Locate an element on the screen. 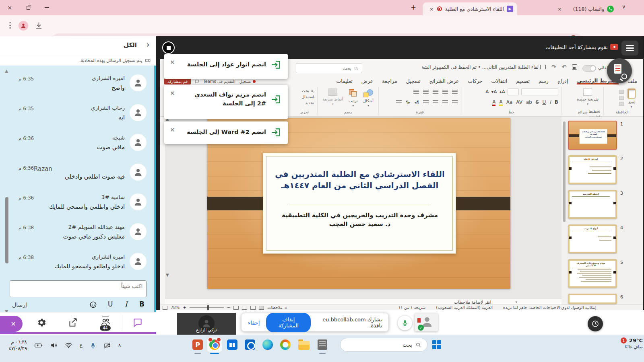 Image resolution: width=644 pixels, height=362 pixels. autosave-toggle is located at coordinates (589, 68).